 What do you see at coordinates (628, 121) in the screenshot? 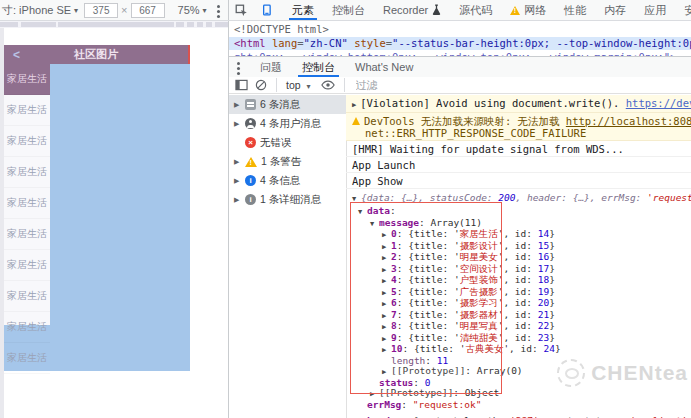
I see `warning-link: http://localhost:8080/static/js/sockjs.j…` at bounding box center [628, 121].